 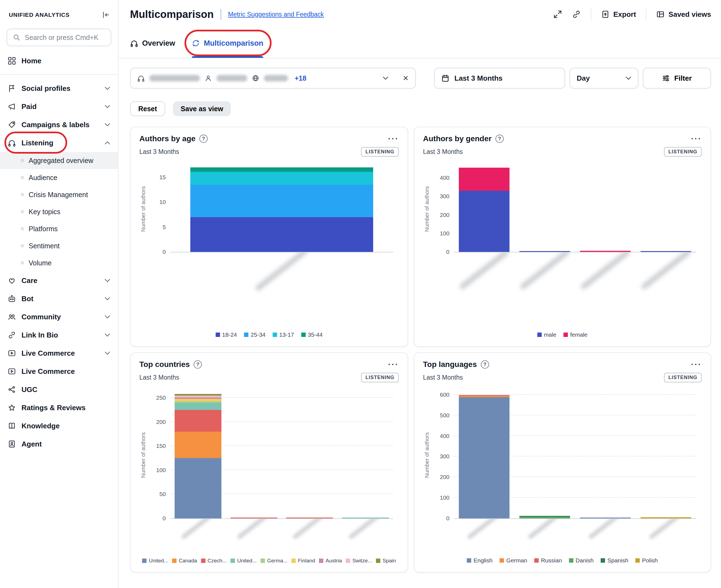 I want to click on sidebar-item-volume: Volume, so click(x=59, y=263).